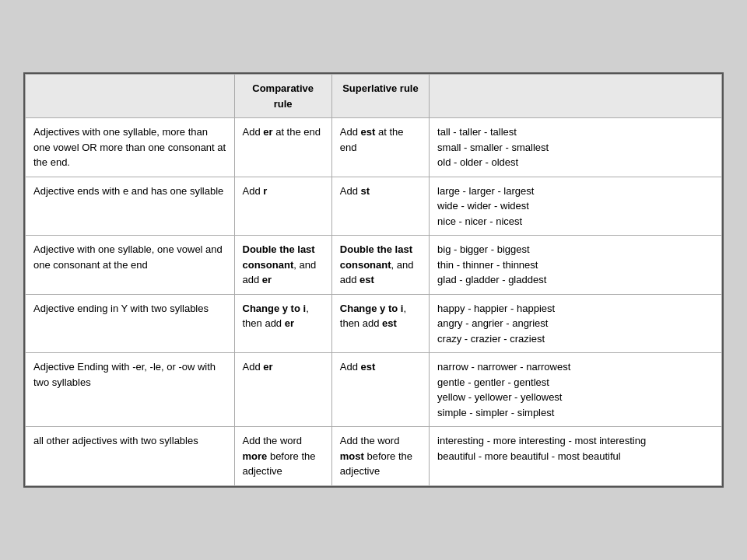 The image size is (747, 560). What do you see at coordinates (374, 206) in the screenshot?
I see `table-row: Adjective ends with e and has one syllab…` at bounding box center [374, 206].